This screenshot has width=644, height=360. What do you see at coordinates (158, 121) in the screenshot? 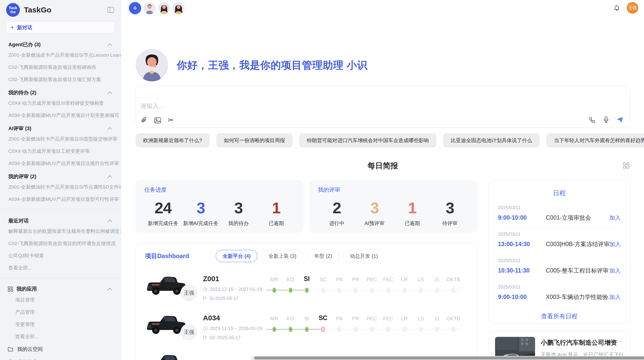
I see `insert-image-button` at bounding box center [158, 121].